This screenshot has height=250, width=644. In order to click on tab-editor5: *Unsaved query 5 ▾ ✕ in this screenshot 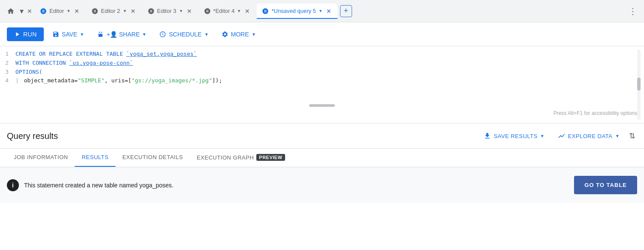, I will do `click(297, 11)`.